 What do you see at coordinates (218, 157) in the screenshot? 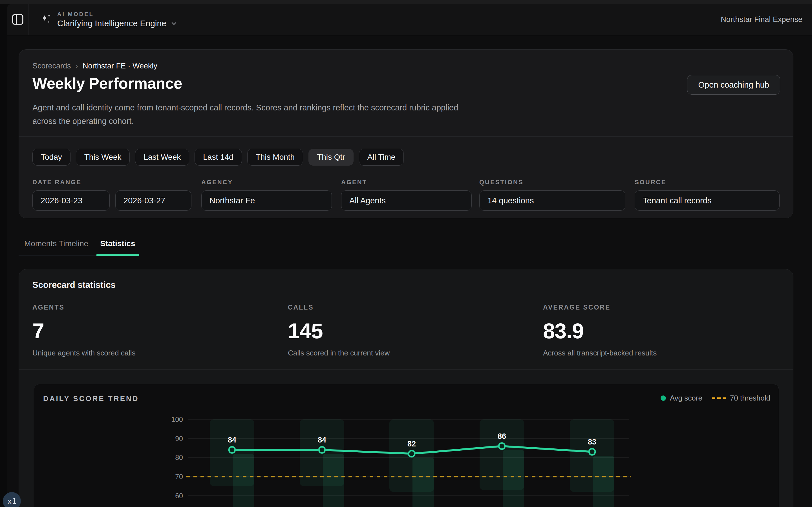
I see `date-preset-row: TodayThis WeekLast WeekLast 14dThis Mont…` at bounding box center [218, 157].